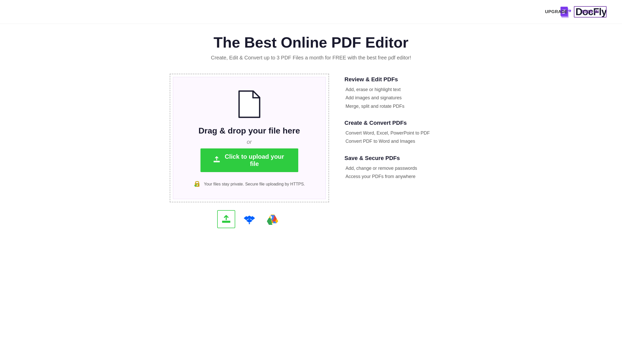 This screenshot has height=364, width=622. What do you see at coordinates (249, 131) in the screenshot?
I see `drag-drop-text: Drag & drop your file here` at bounding box center [249, 131].